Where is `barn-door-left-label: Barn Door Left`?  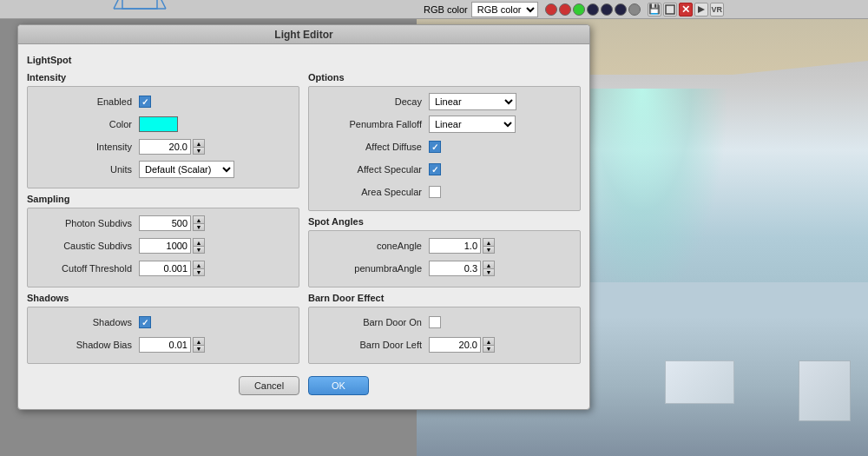
barn-door-left-label: Barn Door Left is located at coordinates (372, 345).